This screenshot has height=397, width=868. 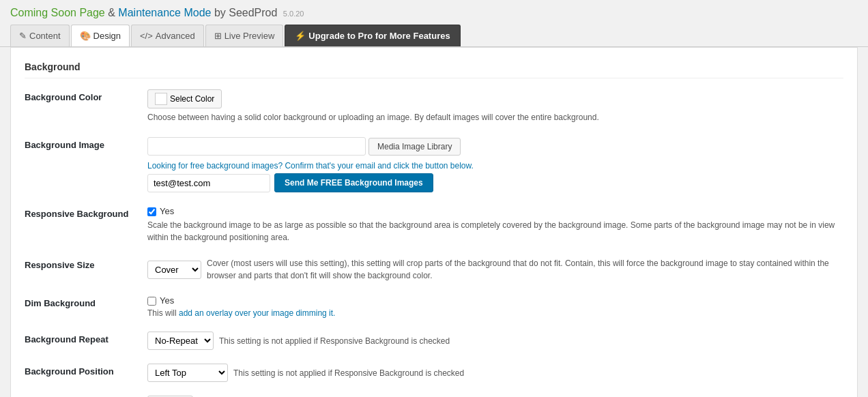 What do you see at coordinates (113, 12) in the screenshot?
I see `title-amp: &` at bounding box center [113, 12].